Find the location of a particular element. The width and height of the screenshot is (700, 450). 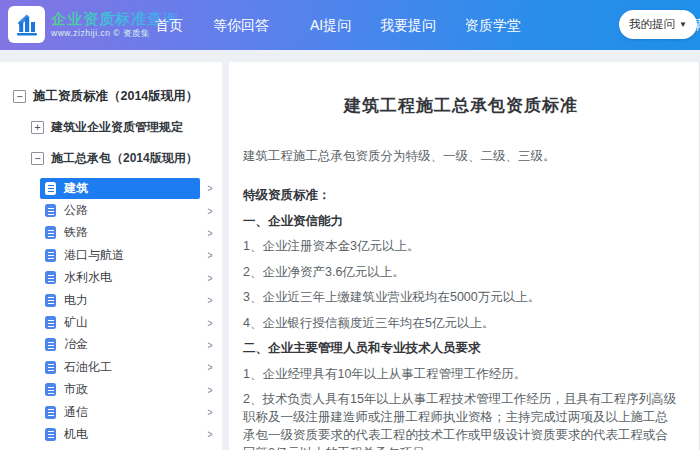

tree-group-management-rules: + 建筑业企业资质管理规定 is located at coordinates (126, 128).